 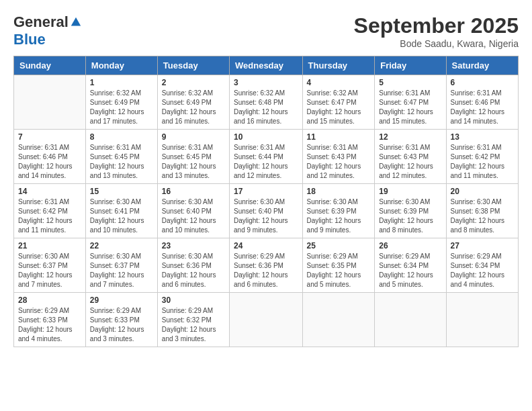 I want to click on calendar-cell: 11Sunrise: 6:31 AM Sunset: 6:43 PM Dayli…, so click(x=339, y=157).